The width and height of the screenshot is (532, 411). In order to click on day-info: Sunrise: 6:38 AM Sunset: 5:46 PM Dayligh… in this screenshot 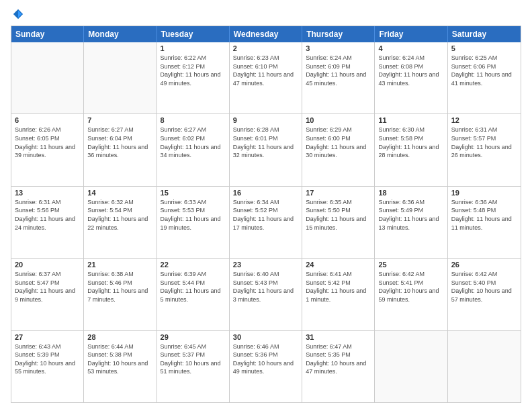, I will do `click(120, 287)`.